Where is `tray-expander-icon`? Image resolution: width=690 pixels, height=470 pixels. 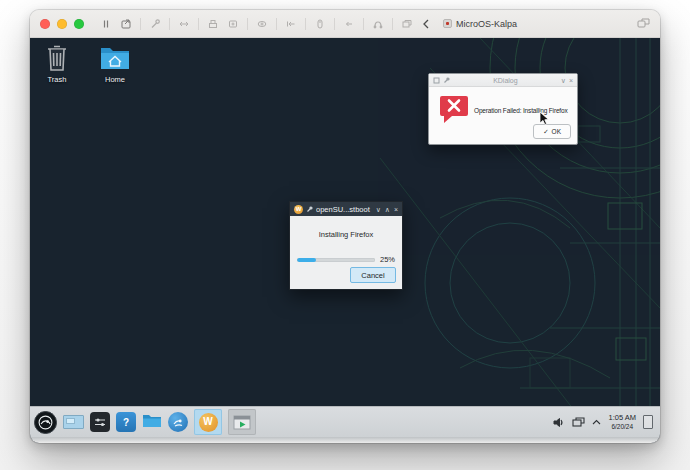 tray-expander-icon is located at coordinates (596, 422).